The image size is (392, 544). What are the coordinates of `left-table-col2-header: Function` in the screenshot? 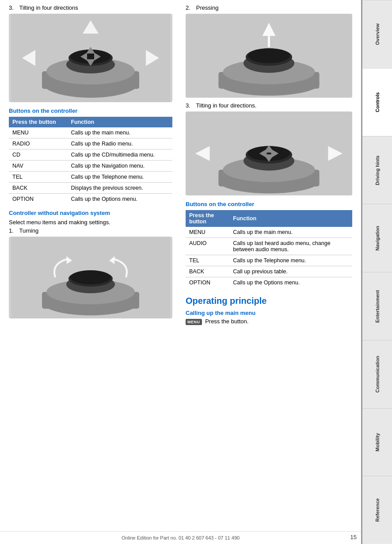 It's located at (120, 122).